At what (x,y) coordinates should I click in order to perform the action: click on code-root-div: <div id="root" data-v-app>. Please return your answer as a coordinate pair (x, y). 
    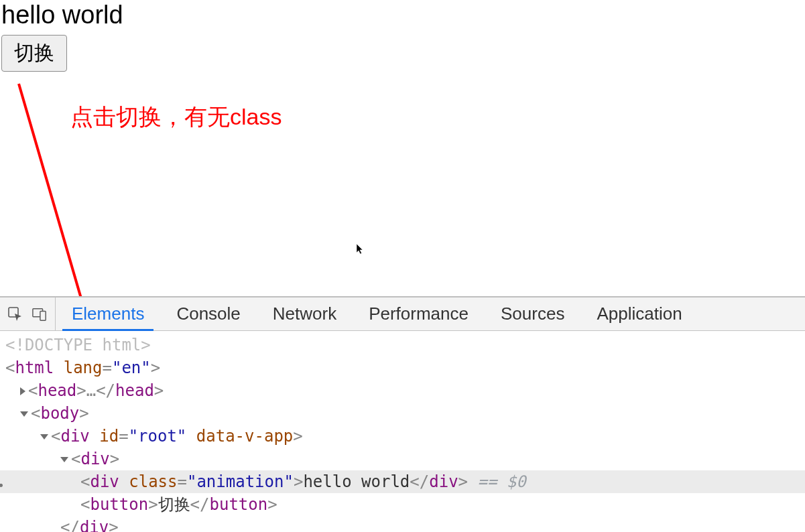
    Looking at the image, I should click on (402, 436).